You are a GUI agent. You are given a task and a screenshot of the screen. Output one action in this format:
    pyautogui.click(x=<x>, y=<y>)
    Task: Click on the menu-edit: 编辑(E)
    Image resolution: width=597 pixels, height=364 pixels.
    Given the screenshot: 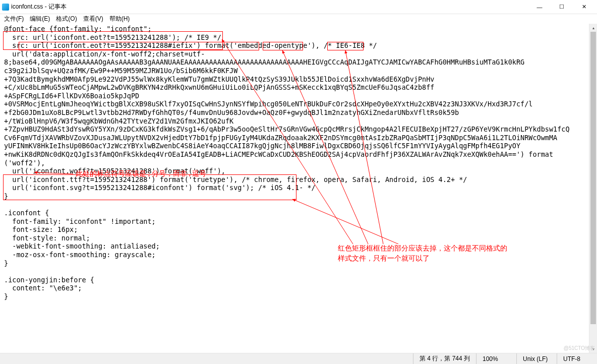 What is the action you would take?
    pyautogui.click(x=40, y=19)
    